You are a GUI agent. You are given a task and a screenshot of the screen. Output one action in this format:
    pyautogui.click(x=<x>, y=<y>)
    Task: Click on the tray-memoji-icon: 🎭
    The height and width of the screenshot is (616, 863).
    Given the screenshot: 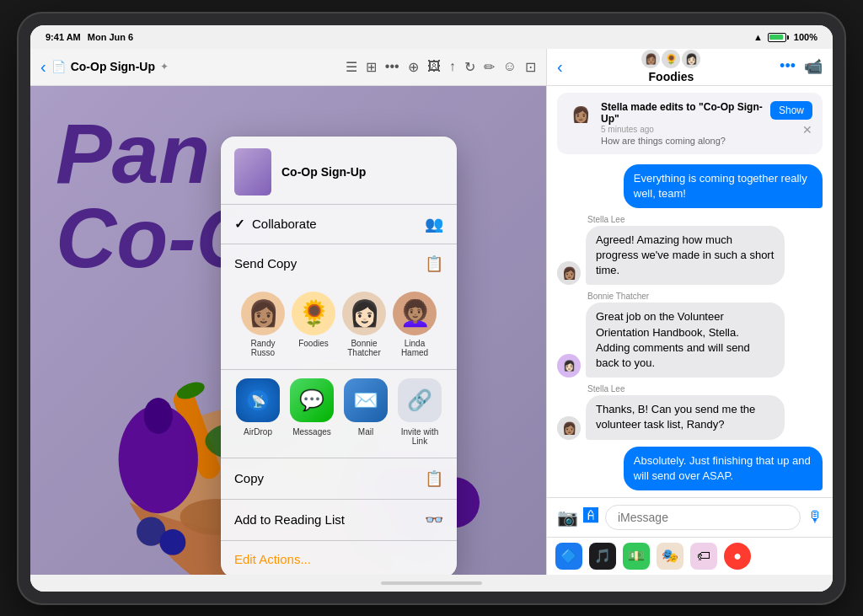 What is the action you would take?
    pyautogui.click(x=670, y=556)
    